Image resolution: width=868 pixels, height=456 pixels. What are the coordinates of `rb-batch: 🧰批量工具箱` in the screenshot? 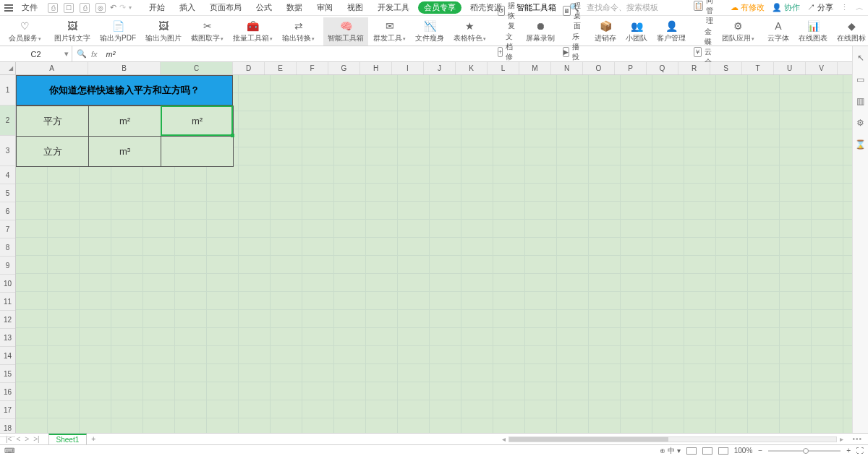 It's located at (253, 32).